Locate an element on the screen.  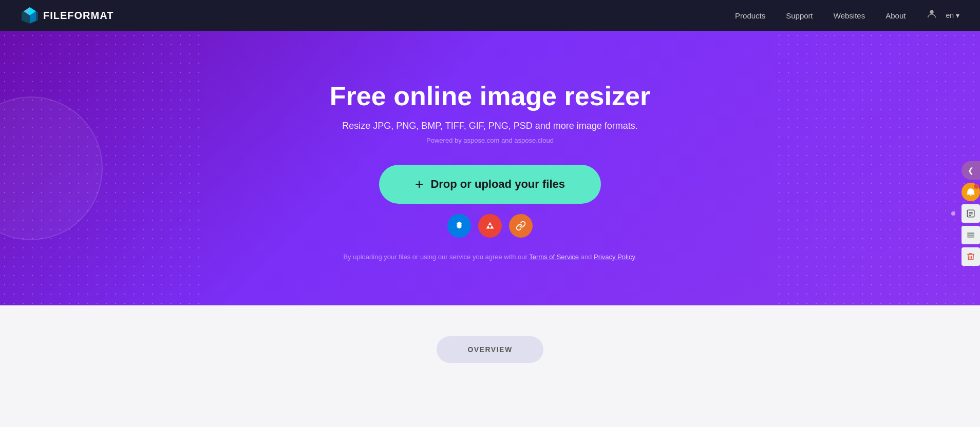
sidebar-toggle-button: ❮ is located at coordinates (971, 170).